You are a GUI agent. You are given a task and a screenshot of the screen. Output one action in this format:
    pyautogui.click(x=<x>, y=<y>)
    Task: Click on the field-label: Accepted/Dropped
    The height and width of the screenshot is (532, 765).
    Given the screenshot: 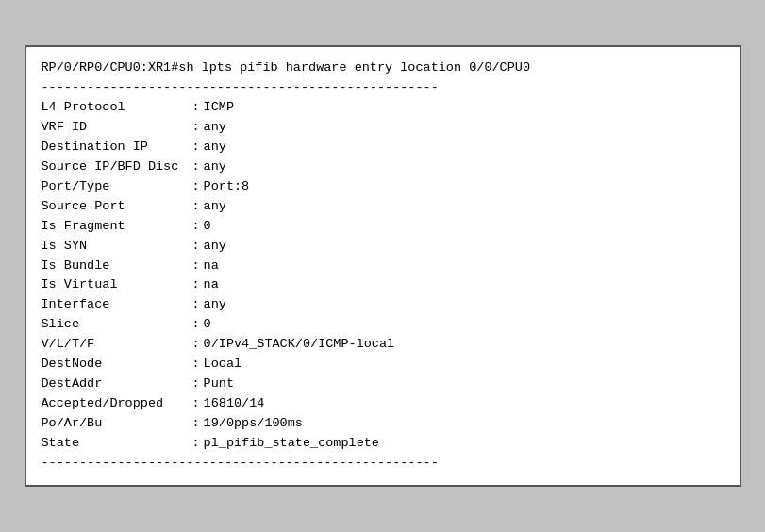 What is the action you would take?
    pyautogui.click(x=117, y=404)
    